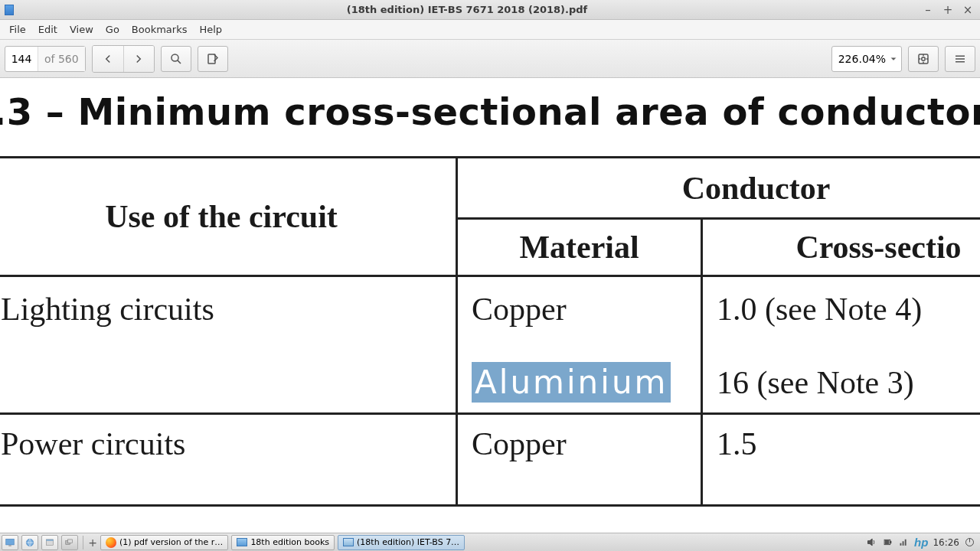  Describe the element at coordinates (289, 542) in the screenshot. I see `task-label-2: 18th edition books` at that location.